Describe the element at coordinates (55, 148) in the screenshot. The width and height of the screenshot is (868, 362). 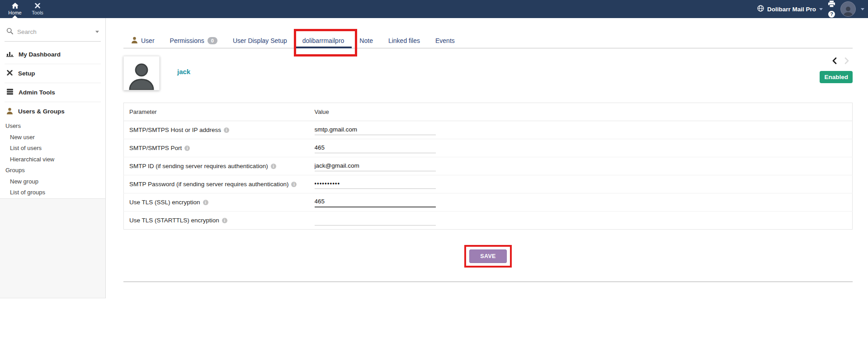
I see `tree-item-list-of-users: List of users` at that location.